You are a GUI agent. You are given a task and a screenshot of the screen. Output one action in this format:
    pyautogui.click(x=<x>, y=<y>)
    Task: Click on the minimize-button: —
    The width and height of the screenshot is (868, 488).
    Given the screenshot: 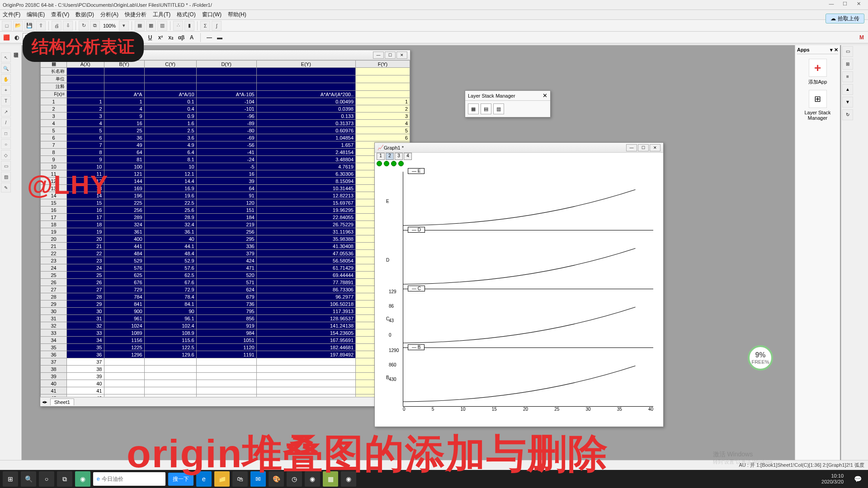 What is the action you would take?
    pyautogui.click(x=831, y=5)
    